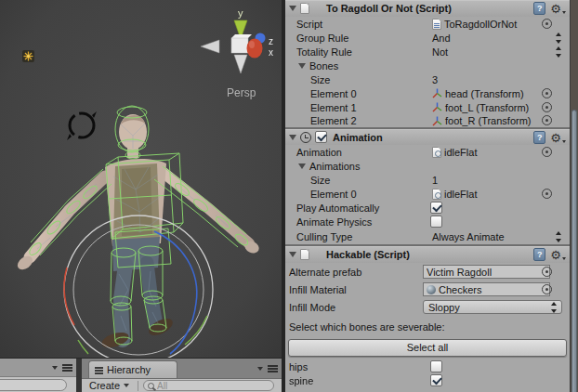 The height and width of the screenshot is (392, 578). I want to click on hierarchy-search-field, so click(208, 385).